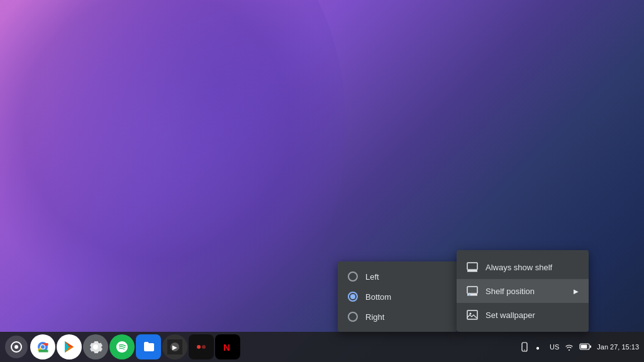 This screenshot has width=644, height=362. I want to click on set-wallpaper-icon, so click(472, 315).